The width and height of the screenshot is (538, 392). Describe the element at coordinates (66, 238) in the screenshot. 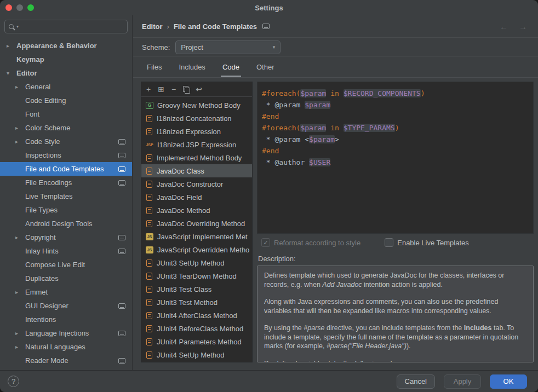

I see `sidebar-item-copyright: ▸Copyright` at that location.